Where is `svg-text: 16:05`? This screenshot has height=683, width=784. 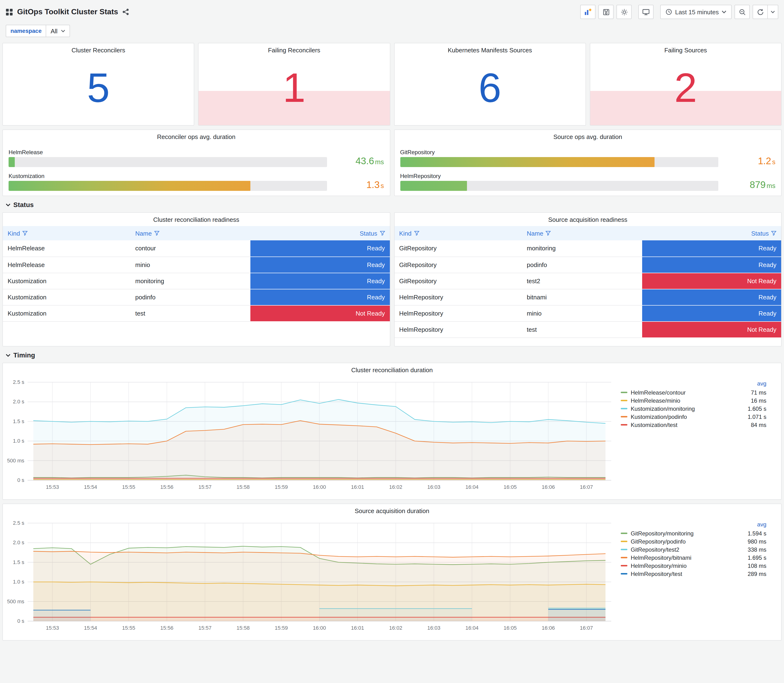 svg-text: 16:05 is located at coordinates (510, 628).